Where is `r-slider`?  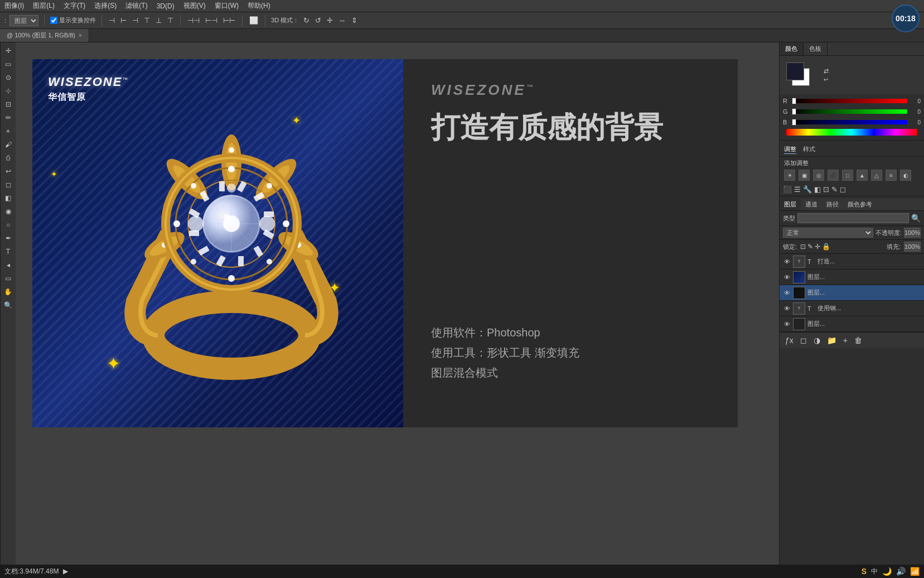 r-slider is located at coordinates (850, 101).